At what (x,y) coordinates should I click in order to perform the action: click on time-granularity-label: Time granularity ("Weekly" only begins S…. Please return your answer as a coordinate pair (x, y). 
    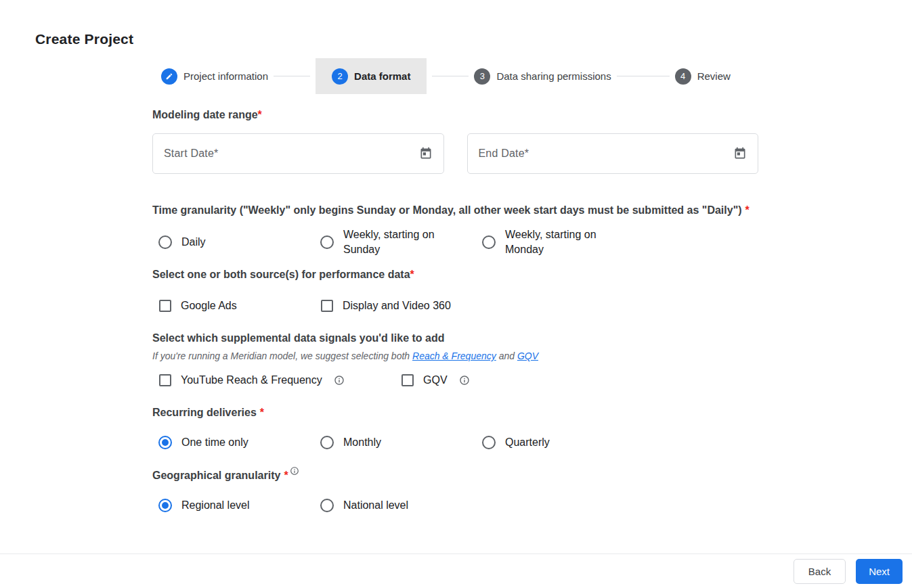
    Looking at the image, I should click on (455, 210).